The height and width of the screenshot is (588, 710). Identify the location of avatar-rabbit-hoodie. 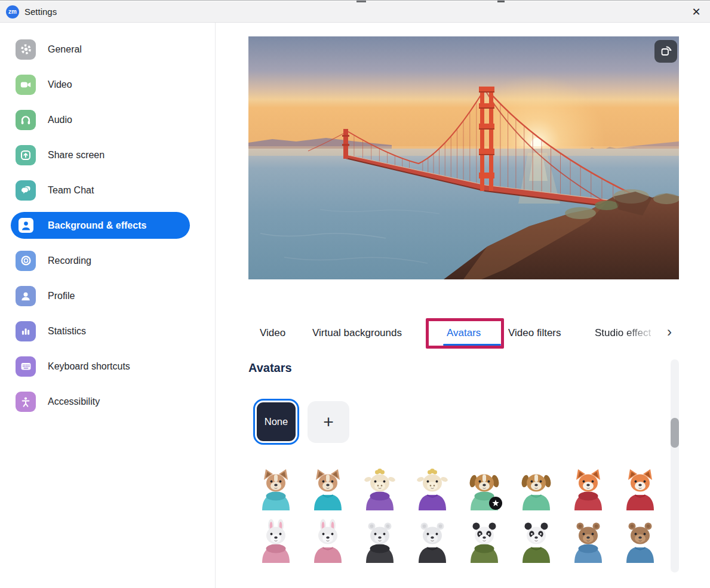
(276, 541).